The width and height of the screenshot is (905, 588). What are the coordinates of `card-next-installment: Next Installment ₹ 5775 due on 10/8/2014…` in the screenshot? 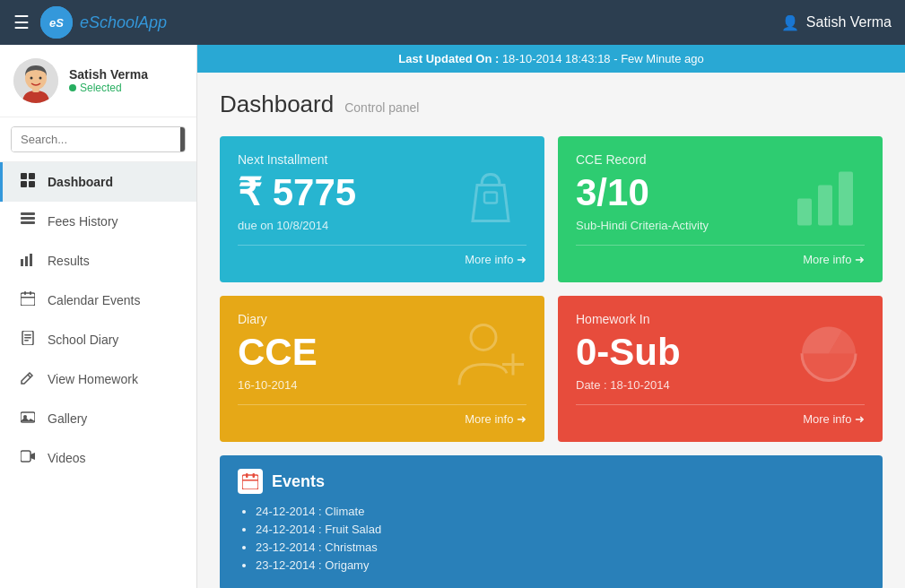 It's located at (382, 210).